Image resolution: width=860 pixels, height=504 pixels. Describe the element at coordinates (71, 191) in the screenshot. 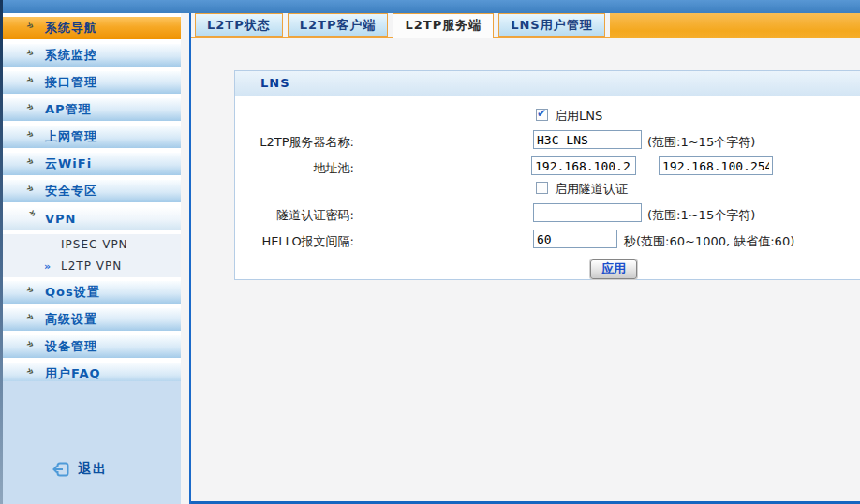

I see `sidebar-item-label: 安全专区` at that location.